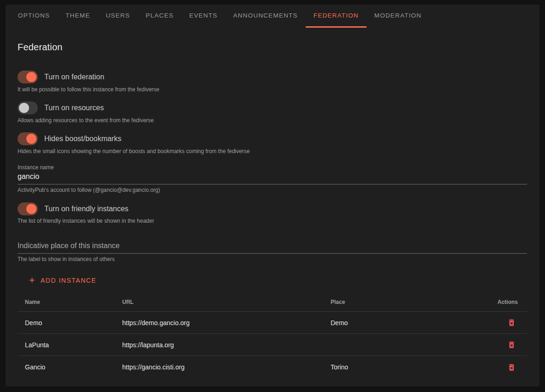 This screenshot has width=545, height=392. I want to click on federation-switch-label: Turn on federation, so click(74, 77).